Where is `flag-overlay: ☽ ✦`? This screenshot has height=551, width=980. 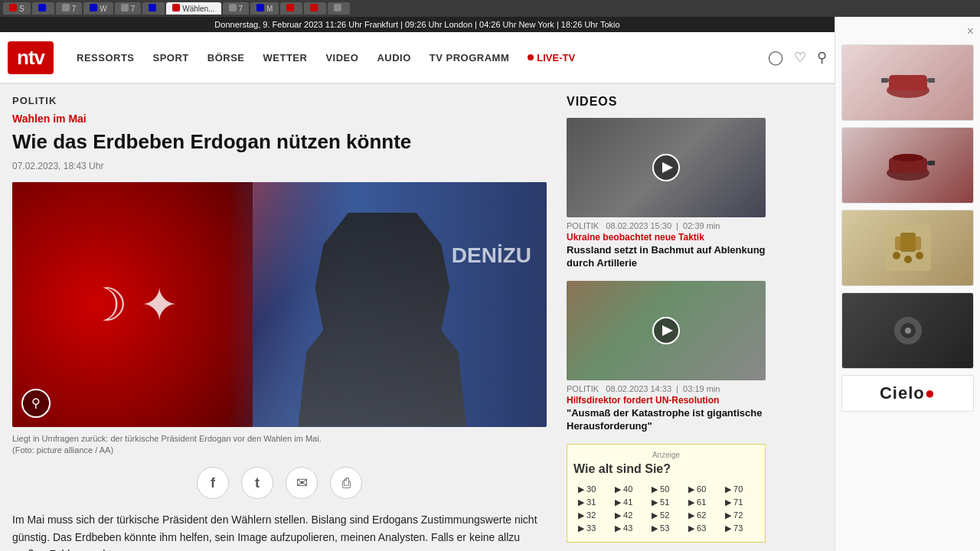 flag-overlay: ☽ ✦ is located at coordinates (132, 305).